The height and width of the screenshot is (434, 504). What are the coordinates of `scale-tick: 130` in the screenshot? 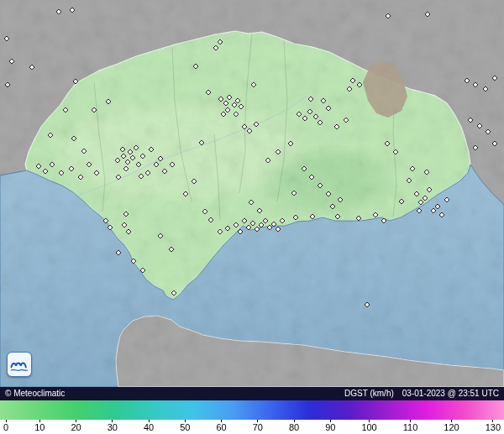 It's located at (493, 426).